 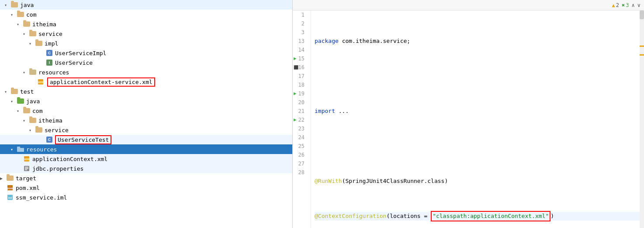 I want to click on scrollbar-right, so click(x=642, y=119).